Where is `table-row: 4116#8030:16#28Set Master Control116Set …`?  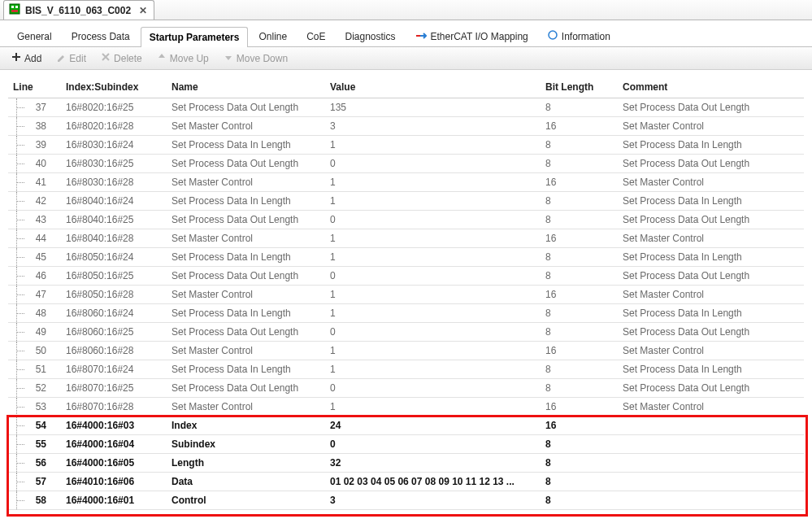 table-row: 4116#8030:16#28Set Master Control116Set … is located at coordinates (406, 182).